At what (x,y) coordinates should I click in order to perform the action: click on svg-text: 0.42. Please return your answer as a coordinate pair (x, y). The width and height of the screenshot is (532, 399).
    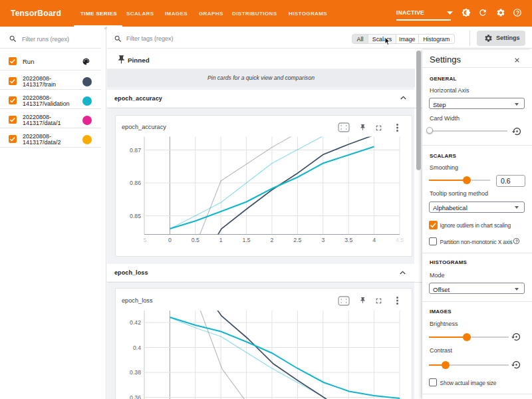
    Looking at the image, I should click on (136, 323).